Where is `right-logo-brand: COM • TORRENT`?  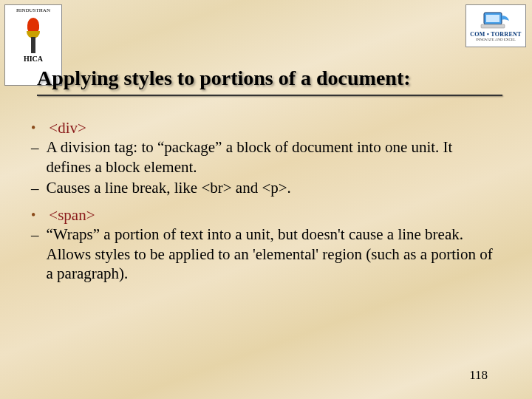
right-logo-brand: COM • TORRENT is located at coordinates (496, 34).